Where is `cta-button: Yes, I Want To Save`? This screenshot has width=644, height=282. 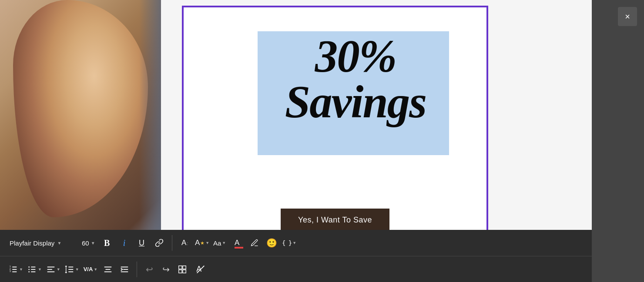
cta-button: Yes, I Want To Save is located at coordinates (335, 220).